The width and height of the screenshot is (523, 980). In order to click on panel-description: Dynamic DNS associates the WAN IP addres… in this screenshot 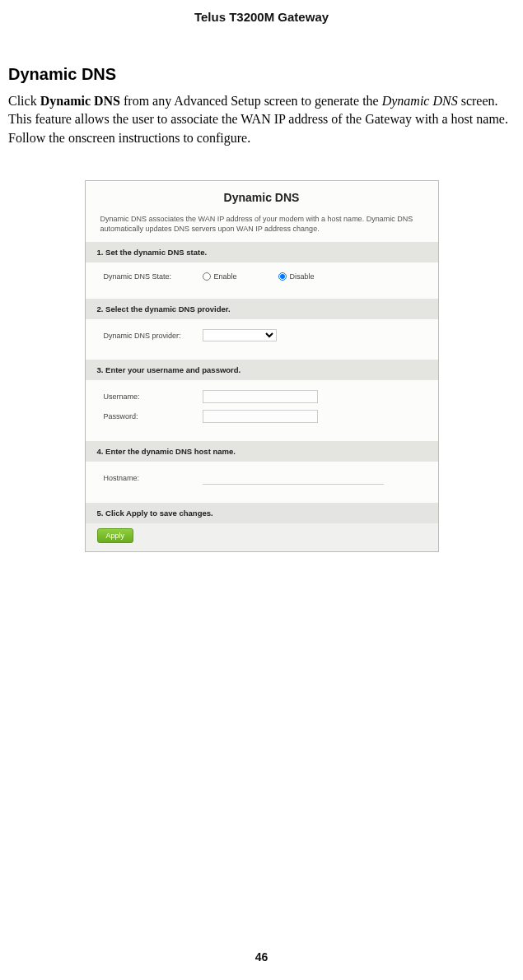, I will do `click(262, 226)`.